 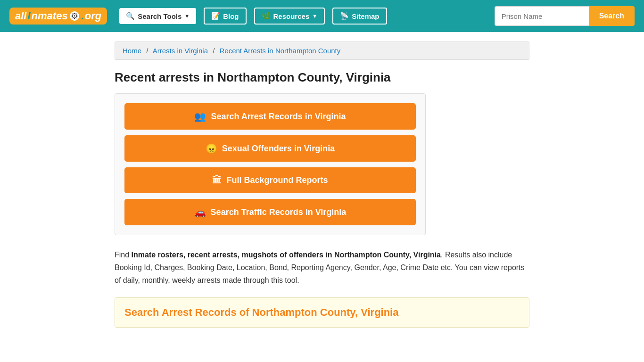 I want to click on sitemap-label: Sitemap, so click(x=365, y=16).